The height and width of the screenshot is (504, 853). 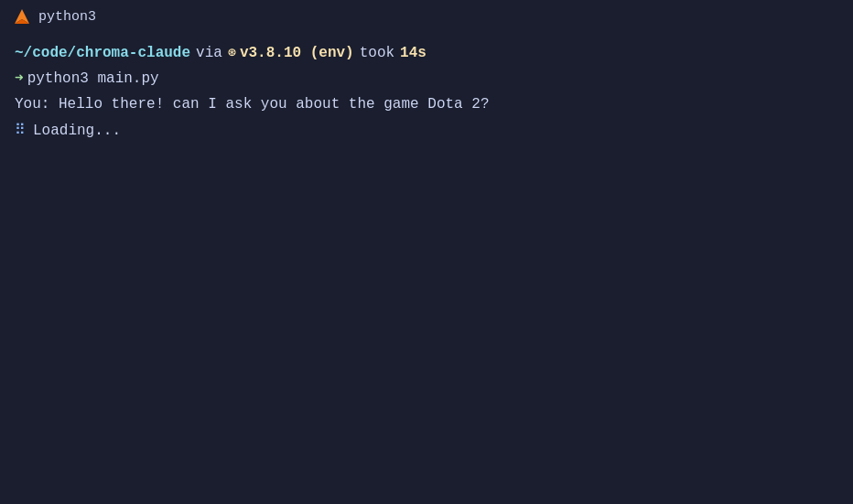 I want to click on prompt-line: ~/code/chroma-claude via ⊛ v3.8.10 (env)…, so click(x=426, y=54).